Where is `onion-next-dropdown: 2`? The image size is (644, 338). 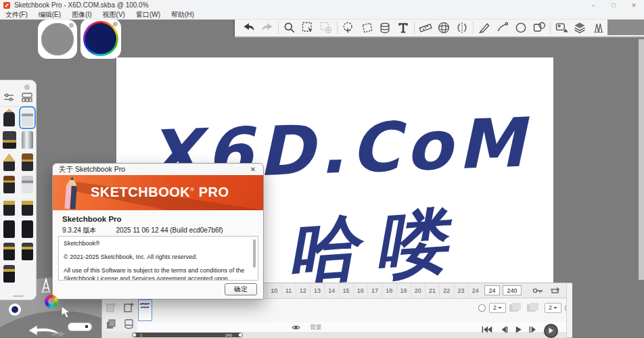 onion-next-dropdown: 2 is located at coordinates (553, 308).